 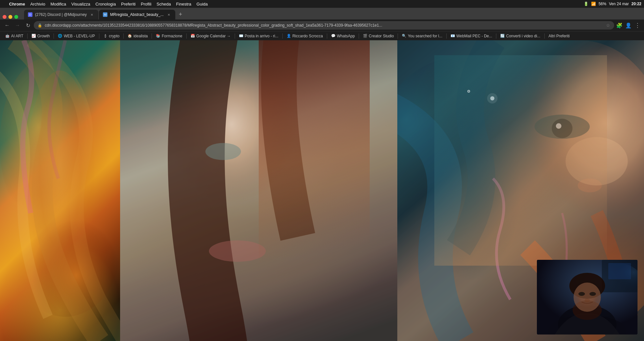 I want to click on bookmark-growth: 📈 Growth, so click(x=41, y=36).